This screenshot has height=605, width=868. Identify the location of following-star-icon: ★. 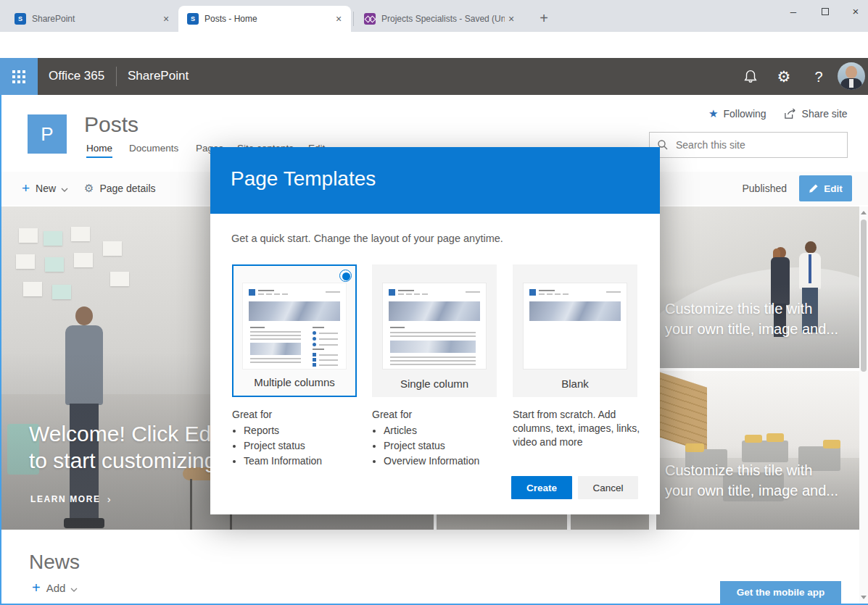
(714, 114).